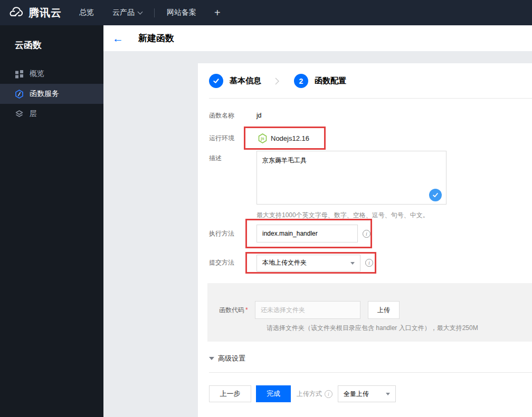 This screenshot has width=532, height=417. Describe the element at coordinates (263, 138) in the screenshot. I see `nodejs-icon: js` at that location.